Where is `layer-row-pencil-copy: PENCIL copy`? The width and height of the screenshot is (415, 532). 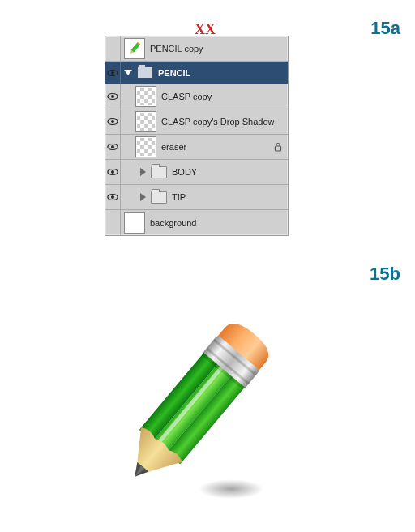
layer-row-pencil-copy: PENCIL copy is located at coordinates (196, 49).